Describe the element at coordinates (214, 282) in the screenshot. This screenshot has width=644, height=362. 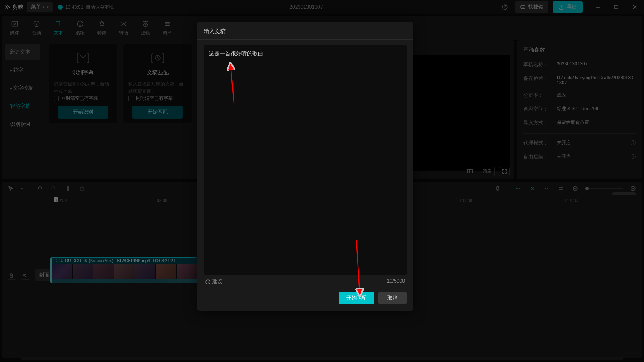
I see `suggest-button: 建议` at that location.